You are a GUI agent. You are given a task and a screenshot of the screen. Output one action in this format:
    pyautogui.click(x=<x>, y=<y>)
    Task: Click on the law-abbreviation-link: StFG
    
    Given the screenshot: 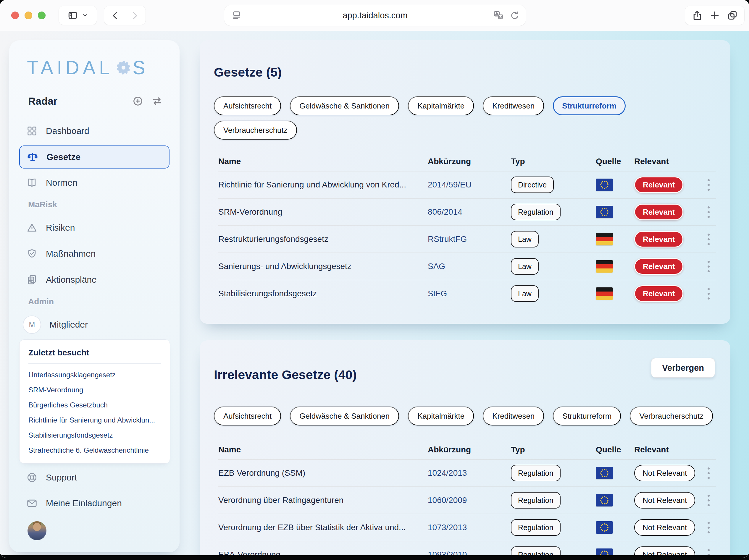 What is the action you would take?
    pyautogui.click(x=469, y=294)
    